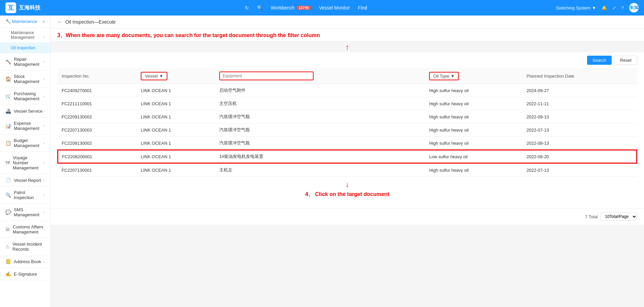  I want to click on oil-type-filter-dropdown: Oil Type ▼, so click(444, 76).